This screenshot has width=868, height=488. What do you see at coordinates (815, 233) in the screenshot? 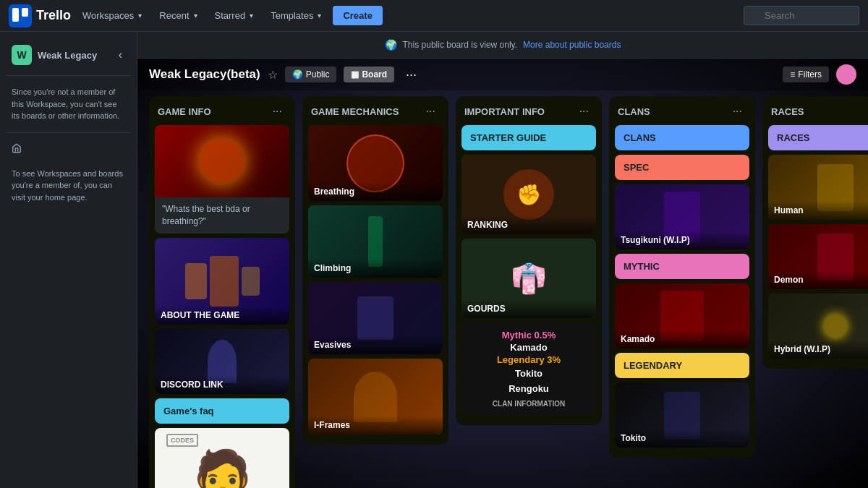
I see `column-races: RACES ··· RACES Human` at bounding box center [815, 233].